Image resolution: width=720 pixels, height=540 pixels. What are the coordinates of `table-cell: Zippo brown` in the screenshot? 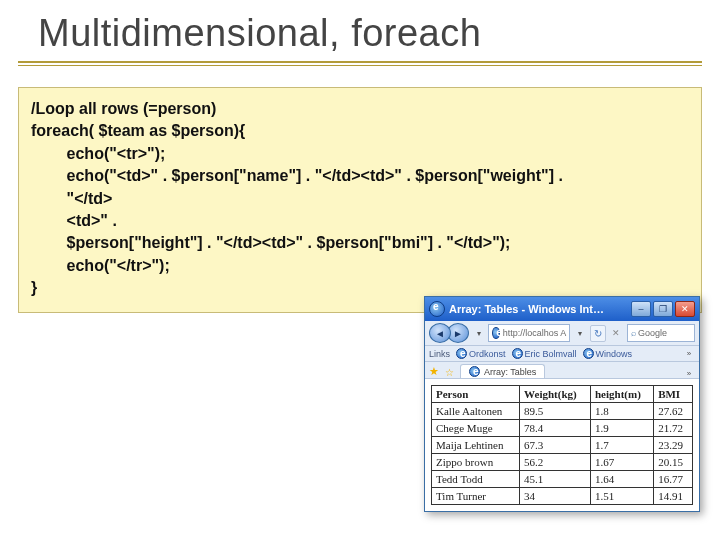 It's located at (476, 462).